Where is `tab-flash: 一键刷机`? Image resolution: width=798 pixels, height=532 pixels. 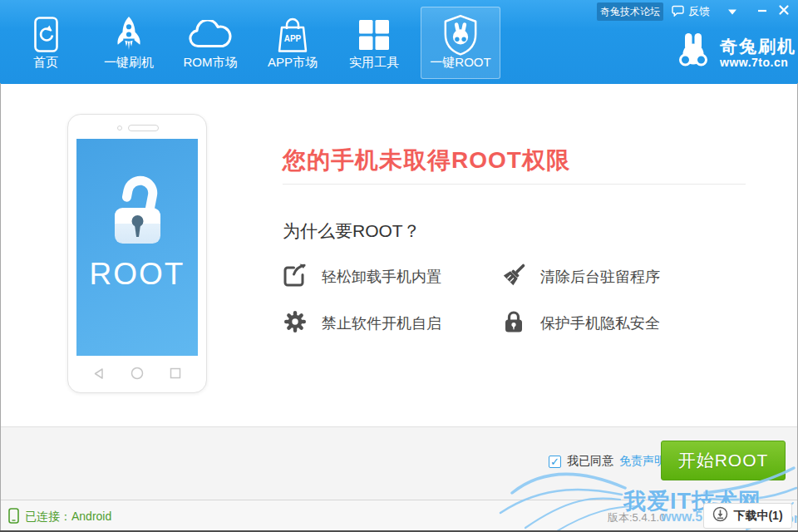
tab-flash: 一键刷机 is located at coordinates (129, 43).